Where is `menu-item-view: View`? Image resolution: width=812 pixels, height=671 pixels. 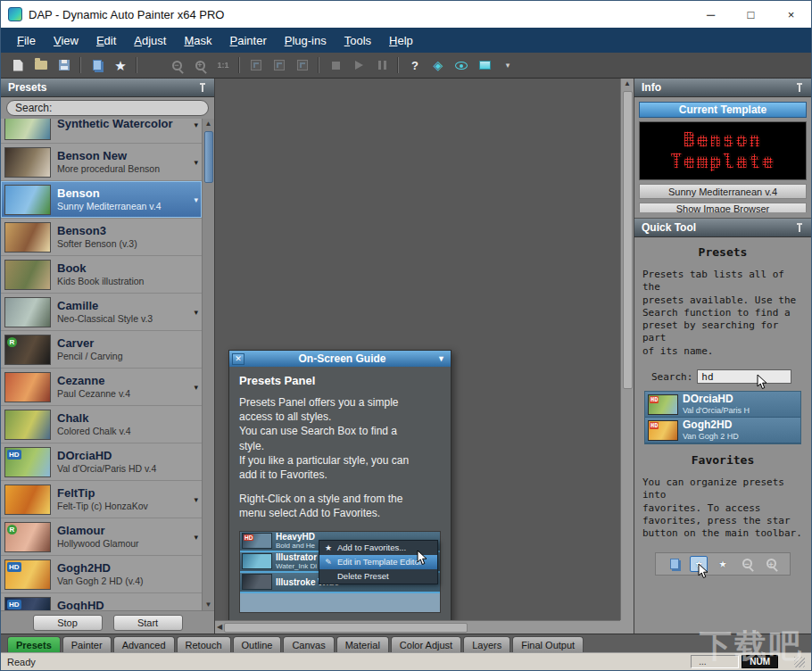 menu-item-view: View is located at coordinates (66, 41).